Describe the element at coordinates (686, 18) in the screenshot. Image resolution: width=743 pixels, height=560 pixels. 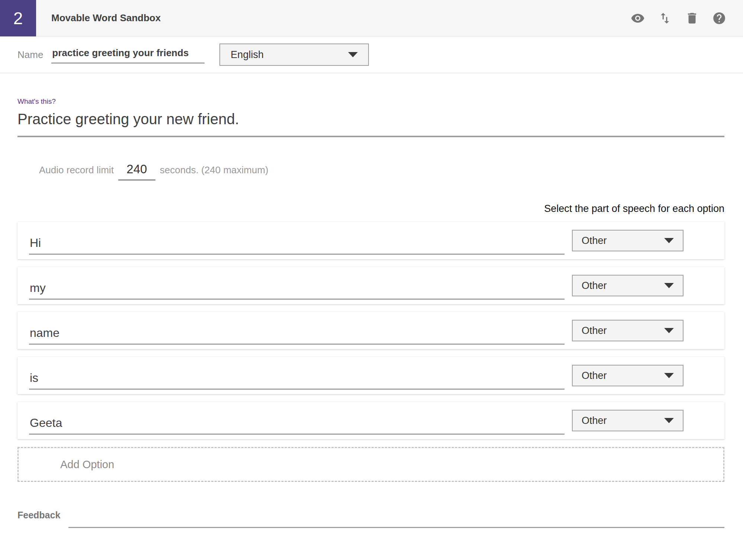
I see `header-actions` at that location.